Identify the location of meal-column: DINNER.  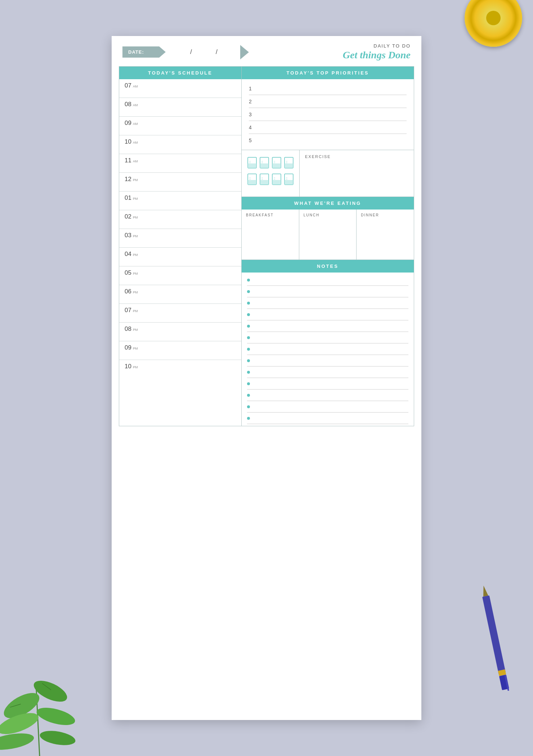
(385, 235).